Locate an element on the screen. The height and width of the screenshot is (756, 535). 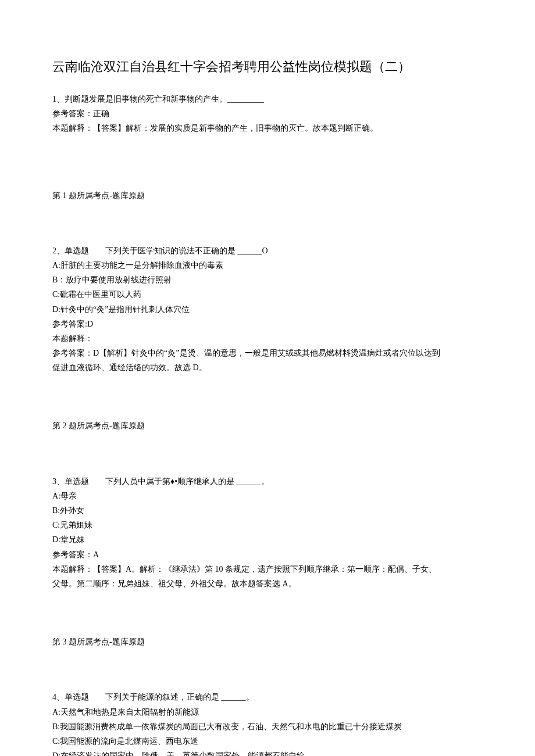
q2-explain-1: 参考答案：D【解析】针灸中的“灸”是烫、温的意思，一般是用艾绒或其他易燃材料烫温… is located at coordinates (268, 353).